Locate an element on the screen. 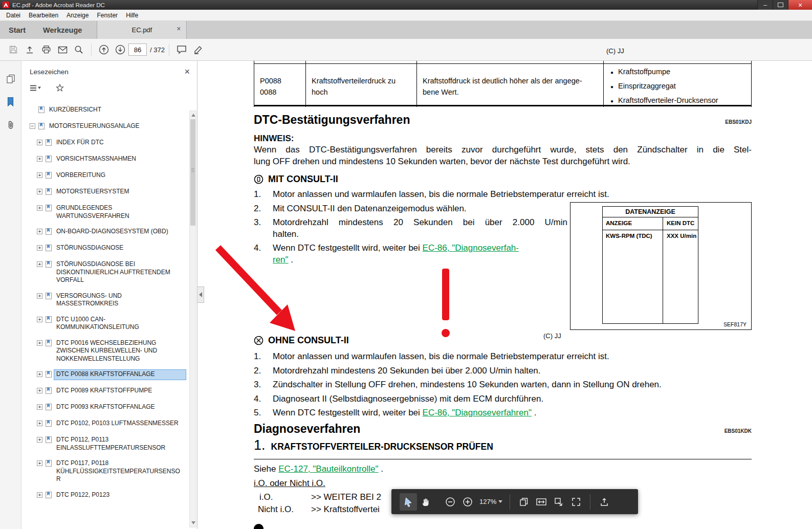 The width and height of the screenshot is (812, 529). bookmark-label: VERSORGUNGS- UND MASSESTROMKREIS is located at coordinates (119, 300).